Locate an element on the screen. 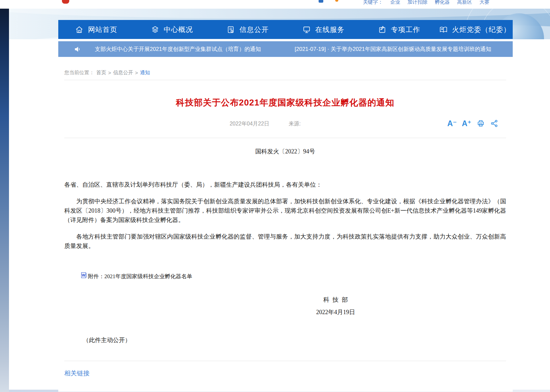 Image resolution: width=550 pixels, height=392 pixels. doc-number: 国科发火〔2022〕94号 is located at coordinates (285, 151).